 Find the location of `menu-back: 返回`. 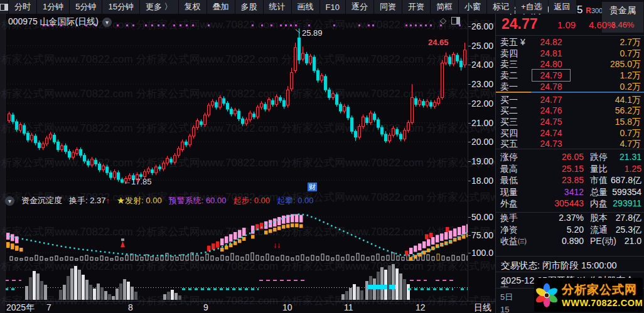

menu-back: 返回 is located at coordinates (562, 7).